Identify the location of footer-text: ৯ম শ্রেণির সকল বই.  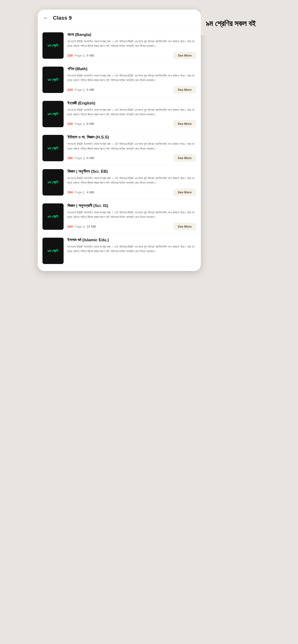
(231, 24).